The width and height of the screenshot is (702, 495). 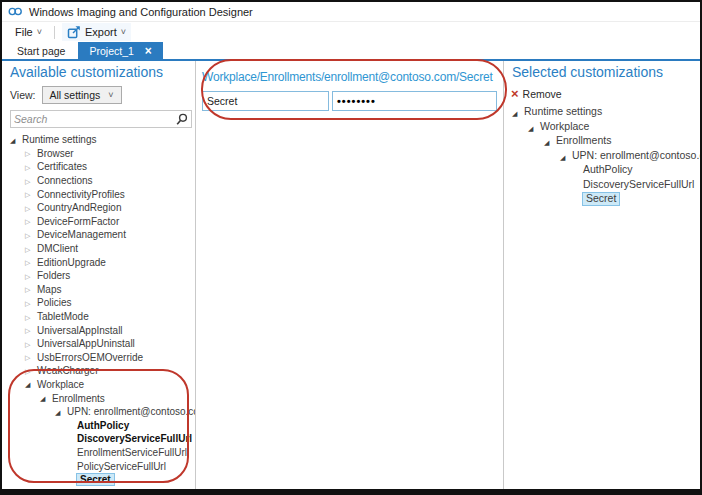 I want to click on export-menu-button: Export ˅, so click(x=96, y=32).